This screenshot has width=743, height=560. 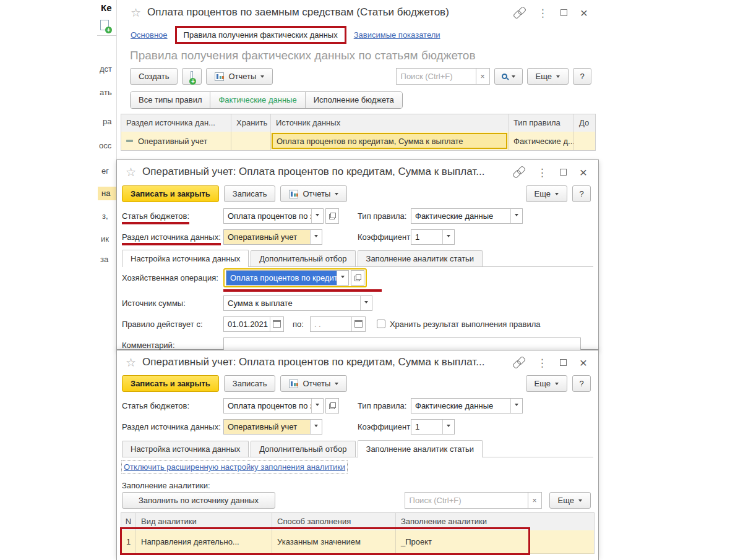 I want to click on column-header: Тип правила, so click(x=541, y=123).